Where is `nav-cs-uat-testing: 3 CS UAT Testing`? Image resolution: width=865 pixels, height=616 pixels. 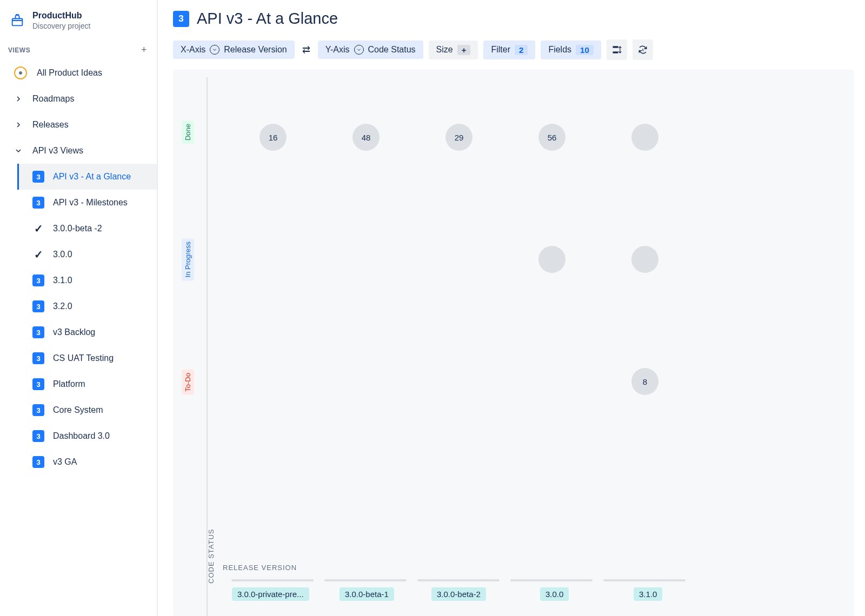
nav-cs-uat-testing: 3 CS UAT Testing is located at coordinates (78, 358).